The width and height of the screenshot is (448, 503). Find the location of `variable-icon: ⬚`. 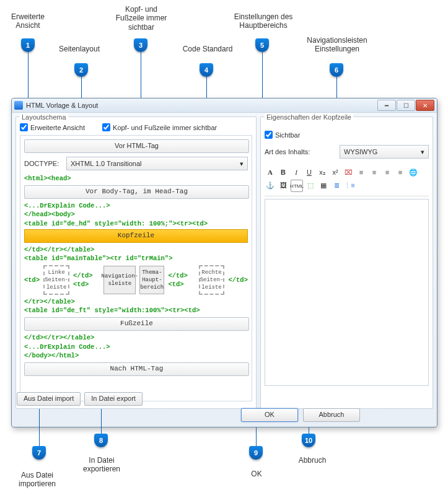

variable-icon: ⬚ is located at coordinates (310, 185).